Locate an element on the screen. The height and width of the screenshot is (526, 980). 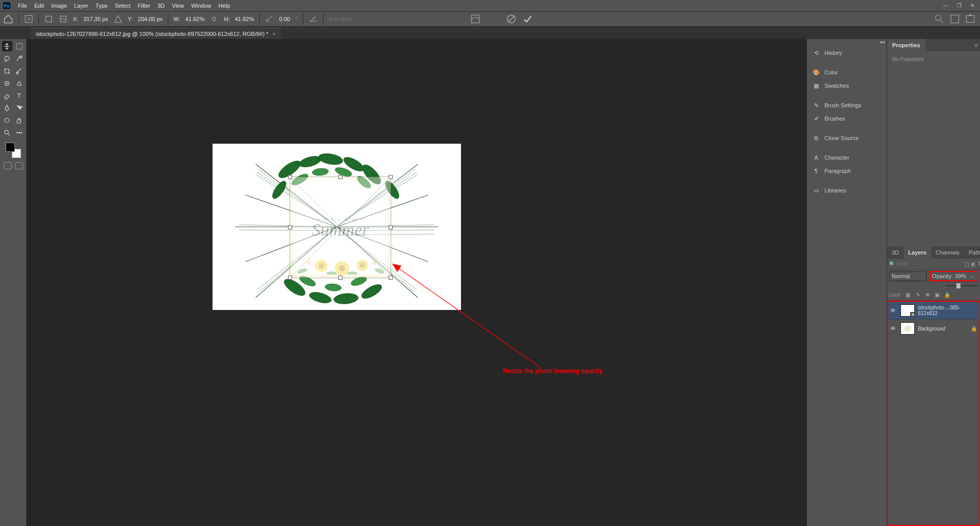
collapse-panels-icon: ◂◂ is located at coordinates (847, 43).